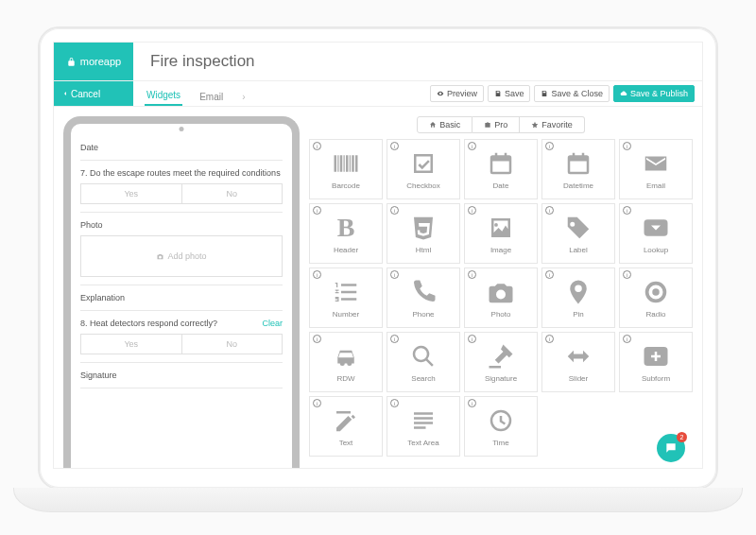 This screenshot has height=535, width=756. I want to click on widget-signature: i Signature, so click(501, 362).